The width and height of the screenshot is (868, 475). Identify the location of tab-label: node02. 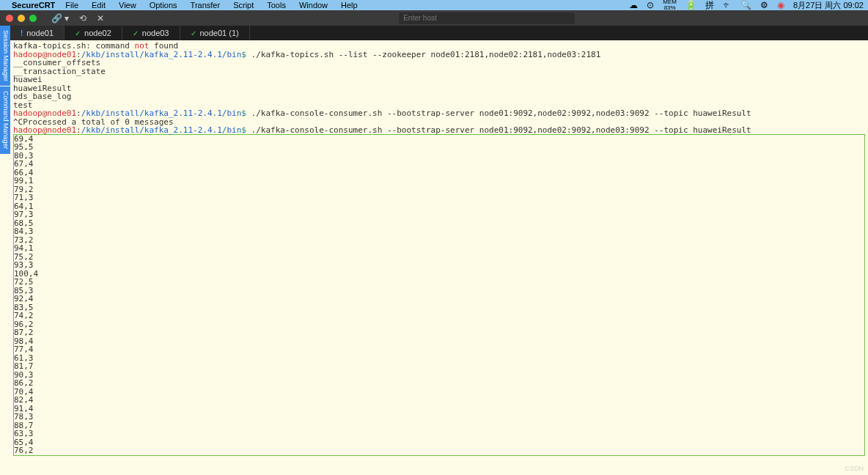
(98, 33).